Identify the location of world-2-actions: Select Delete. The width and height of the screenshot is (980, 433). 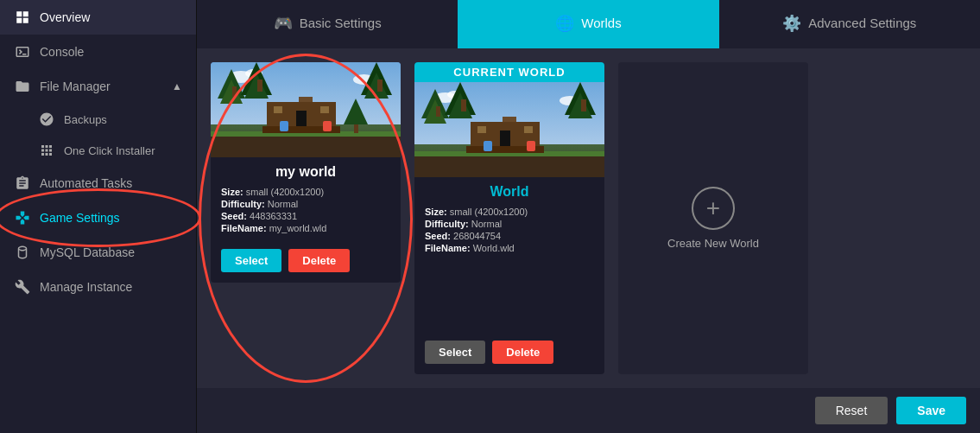
(509, 354).